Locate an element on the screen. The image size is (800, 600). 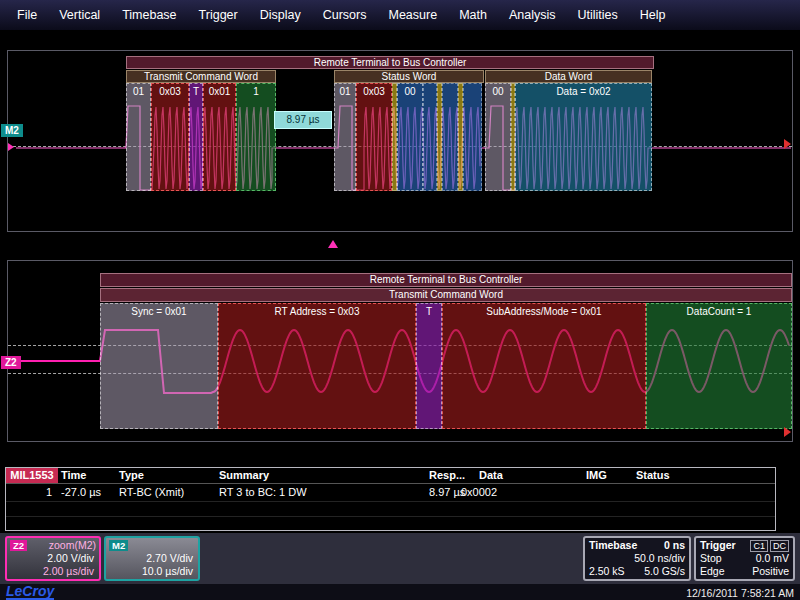
menu-cursors: Cursors is located at coordinates (345, 15).